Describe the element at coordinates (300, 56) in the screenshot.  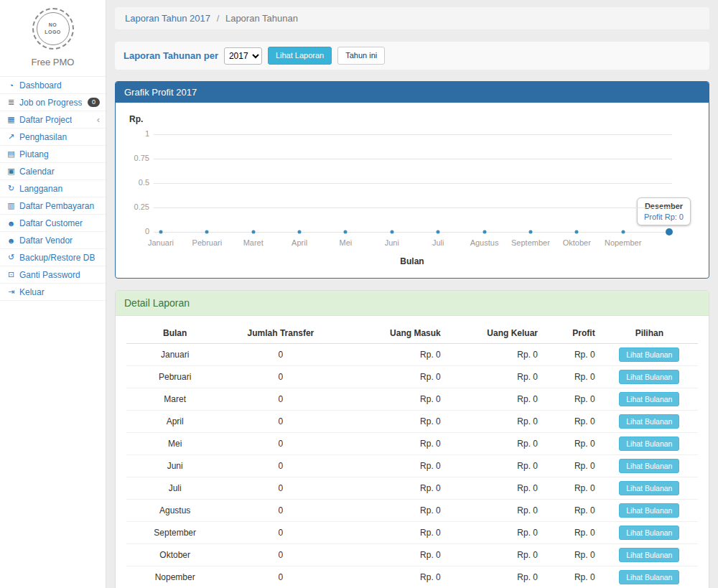
I see `view-report-button: Lihat Laporan` at that location.